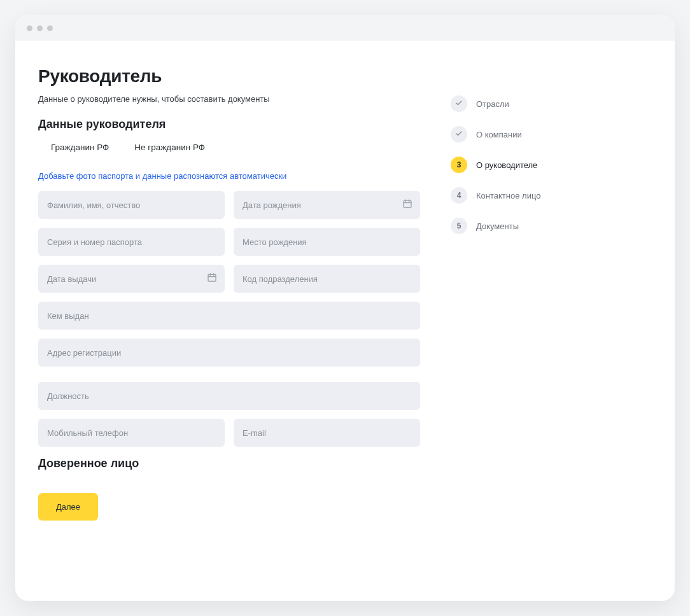 The height and width of the screenshot is (616, 690). Describe the element at coordinates (537, 195) in the screenshot. I see `step-contact-person: 4 Контактное лицо` at that location.